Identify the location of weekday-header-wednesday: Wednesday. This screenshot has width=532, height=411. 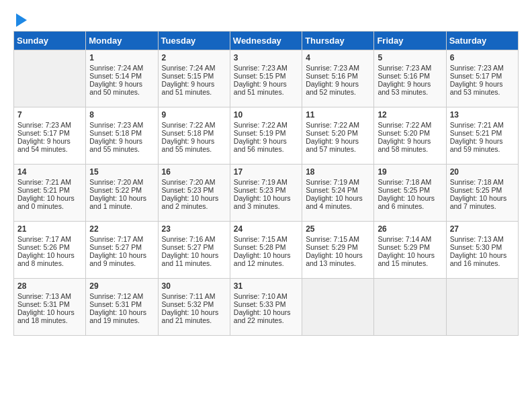
(266, 41).